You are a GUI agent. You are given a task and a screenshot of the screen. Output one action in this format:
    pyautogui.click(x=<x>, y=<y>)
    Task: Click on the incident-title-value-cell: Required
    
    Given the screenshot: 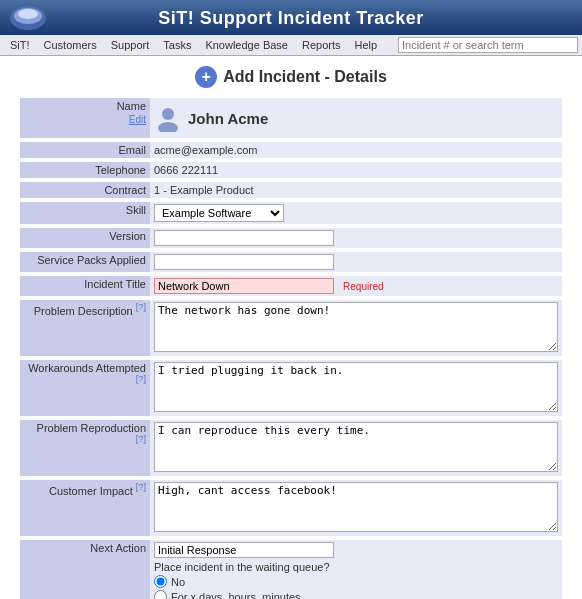 What is the action you would take?
    pyautogui.click(x=356, y=286)
    